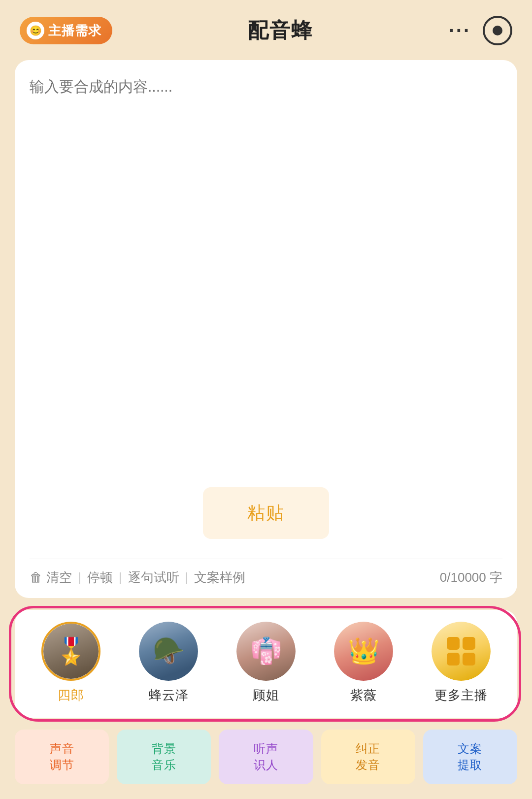  Describe the element at coordinates (461, 663) in the screenshot. I see `voice-item-more: 更多主播` at that location.